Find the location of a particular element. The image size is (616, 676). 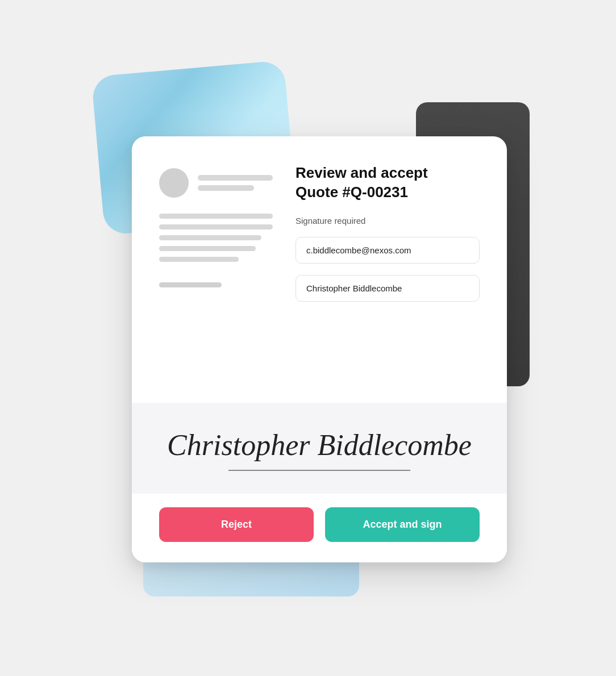

signature-area: Christopher Biddlecombe is located at coordinates (319, 448).